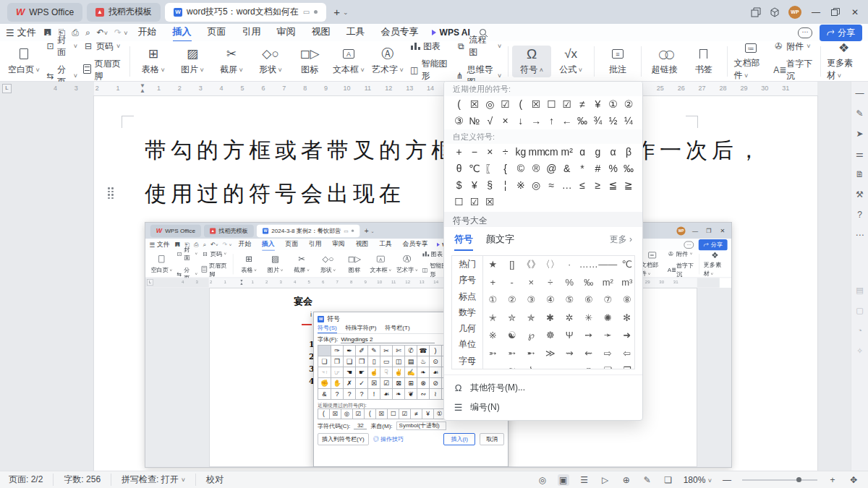  Describe the element at coordinates (242, 282) in the screenshot. I see `indent-markers: ▼▲` at that location.